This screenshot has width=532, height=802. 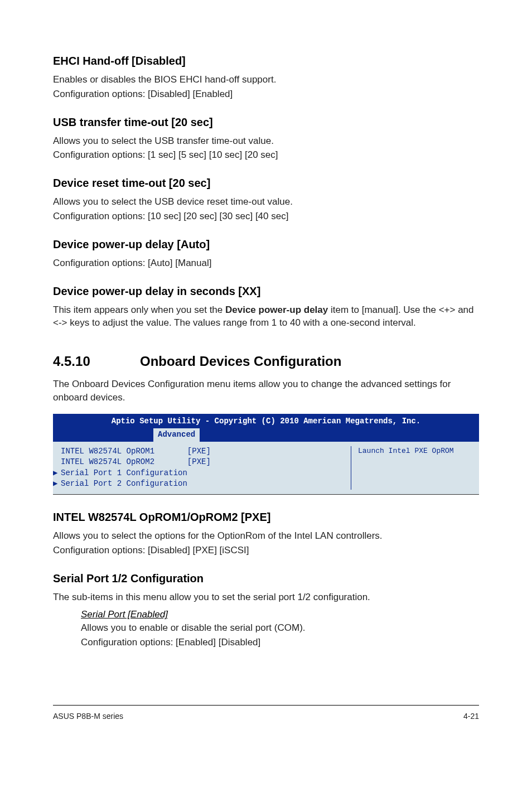 I want to click on heading-onboard-devices: 4.5.10Onboard Devices Configuration, so click(x=266, y=361).